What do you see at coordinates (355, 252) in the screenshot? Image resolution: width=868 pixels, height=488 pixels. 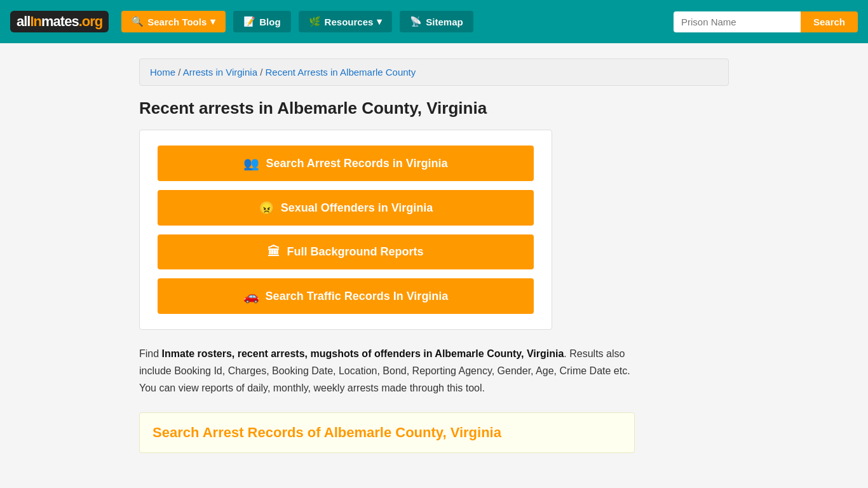 I see `background-reports-label: Full Background Reports` at bounding box center [355, 252].